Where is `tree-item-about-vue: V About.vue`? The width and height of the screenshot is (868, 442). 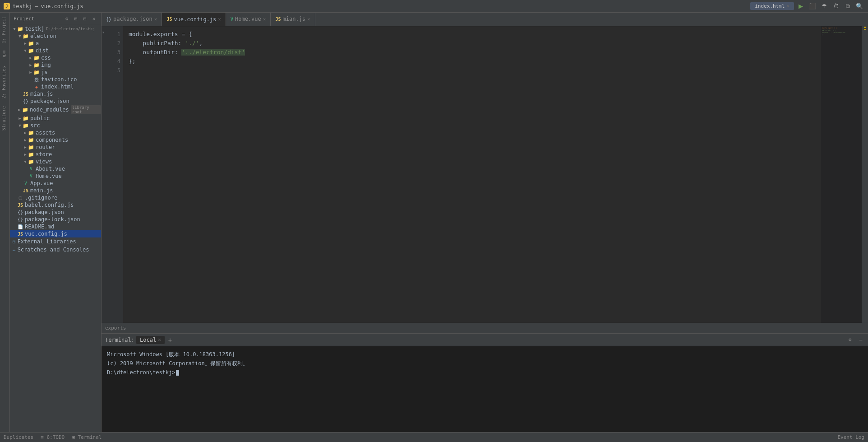 tree-item-about-vue: V About.vue is located at coordinates (55, 169).